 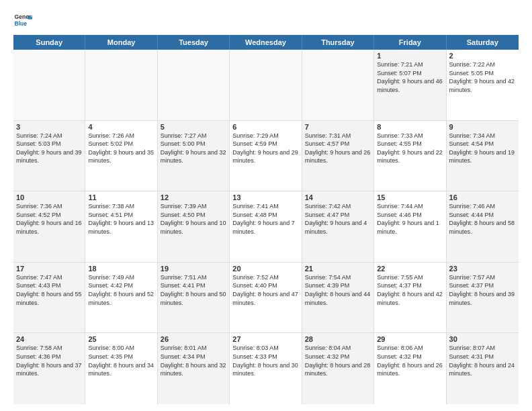 What do you see at coordinates (482, 298) in the screenshot?
I see `calendar-cell: 23Sunrise: 7:57 AM Sunset: 4:37 PM Dayli…` at bounding box center [482, 298].